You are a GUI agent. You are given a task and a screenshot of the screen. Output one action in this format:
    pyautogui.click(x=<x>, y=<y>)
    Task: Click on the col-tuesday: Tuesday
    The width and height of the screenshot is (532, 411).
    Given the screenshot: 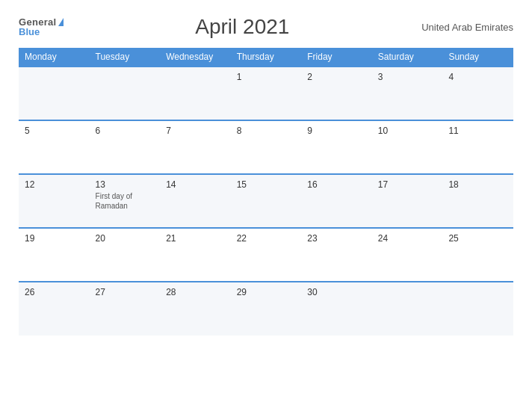 What is the action you would take?
    pyautogui.click(x=126, y=57)
    